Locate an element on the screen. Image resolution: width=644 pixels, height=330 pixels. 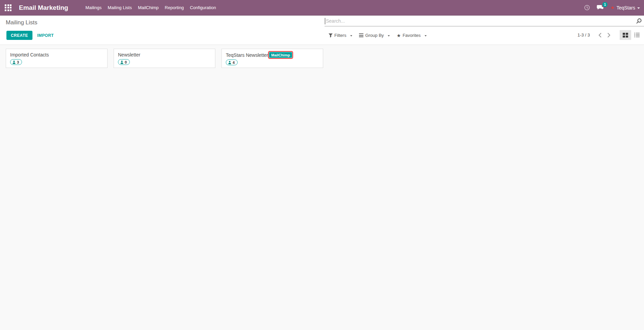
contacts-count: 4 is located at coordinates (234, 63).